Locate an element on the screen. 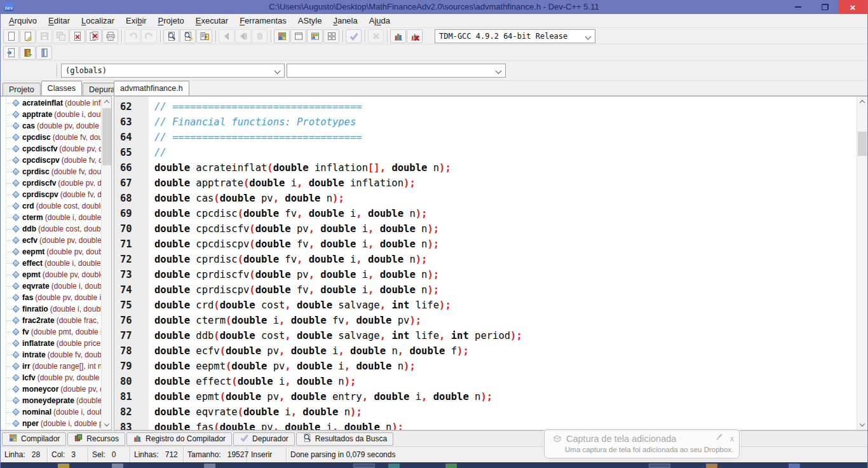  scope-combo: (globals) is located at coordinates (173, 71).